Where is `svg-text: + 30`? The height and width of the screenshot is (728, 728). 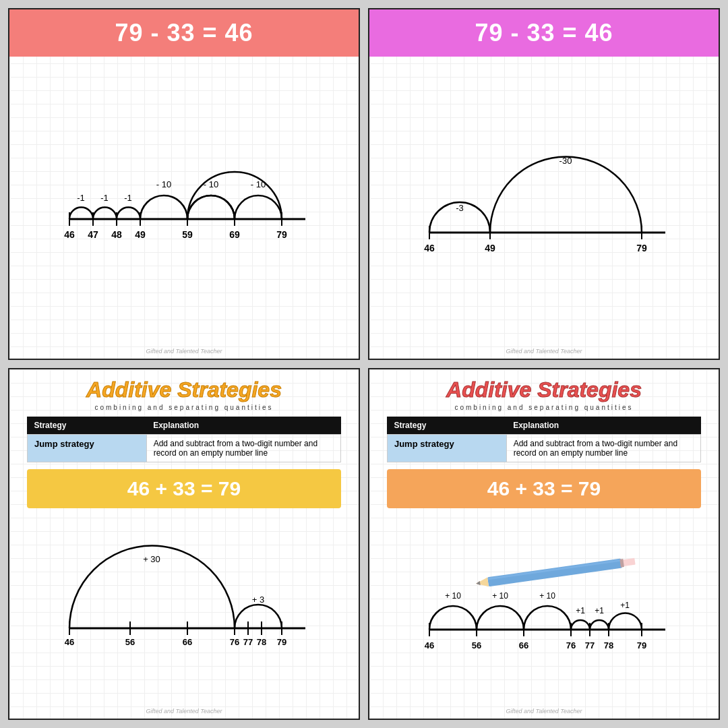 svg-text: + 30 is located at coordinates (152, 559).